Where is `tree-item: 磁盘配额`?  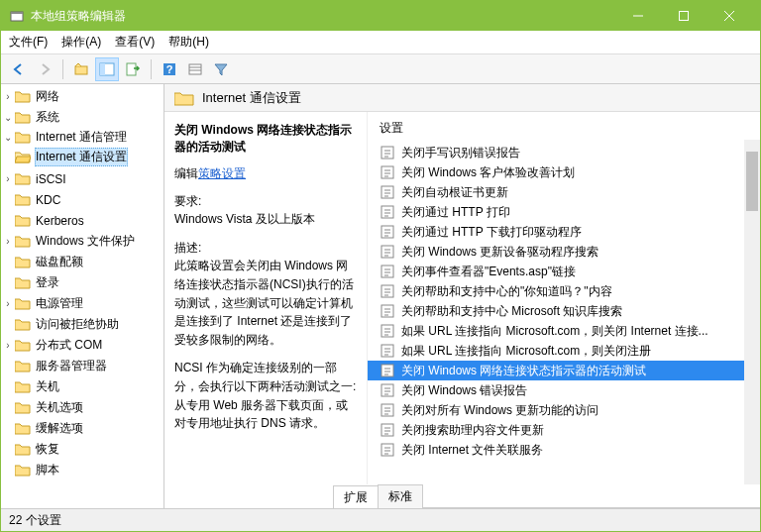
tree-item: 磁盘配额 is located at coordinates (59, 262).